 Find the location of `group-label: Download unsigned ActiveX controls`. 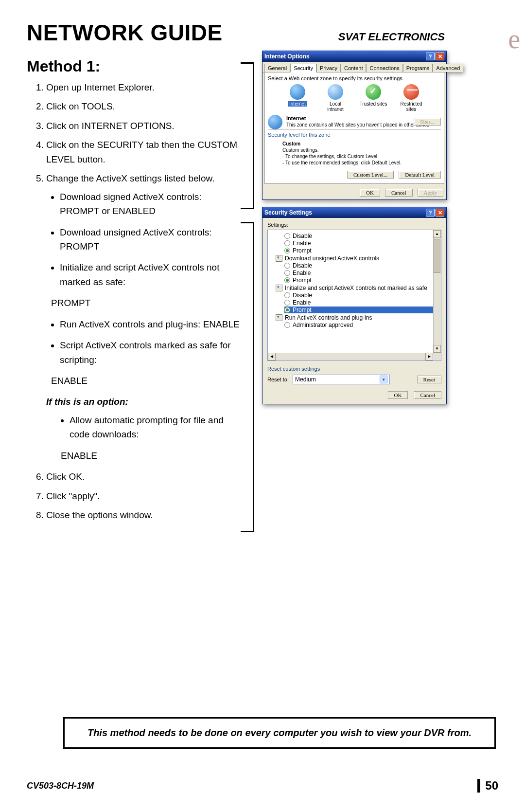

group-label: Download unsigned ActiveX controls is located at coordinates (332, 258).